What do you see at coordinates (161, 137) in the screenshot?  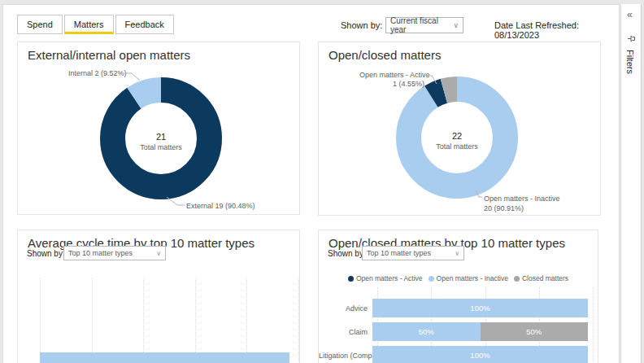 I see `total-matters-value: 21` at bounding box center [161, 137].